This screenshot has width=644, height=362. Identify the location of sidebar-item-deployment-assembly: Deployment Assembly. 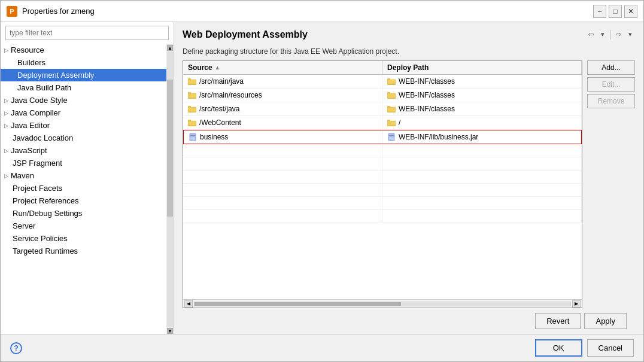
(84, 75).